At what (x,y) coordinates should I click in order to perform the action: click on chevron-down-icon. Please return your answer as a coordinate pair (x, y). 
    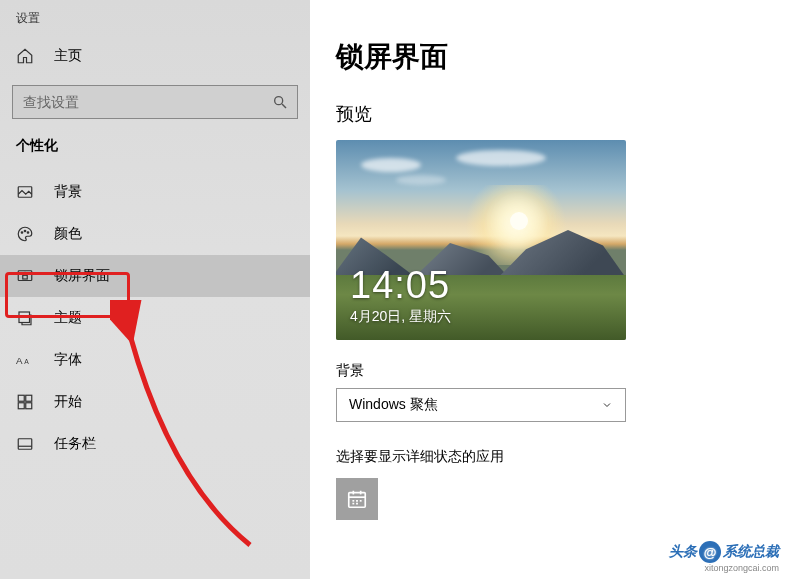
    Looking at the image, I should click on (607, 405).